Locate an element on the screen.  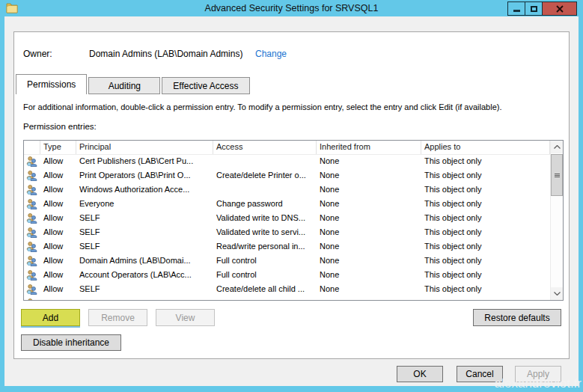
header-icon-column is located at coordinates (32, 147).